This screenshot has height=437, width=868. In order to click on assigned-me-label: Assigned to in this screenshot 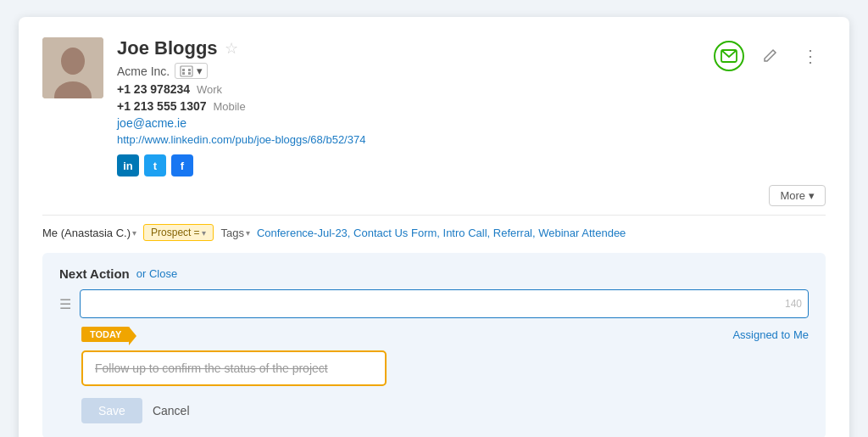, I will do `click(761, 334)`.